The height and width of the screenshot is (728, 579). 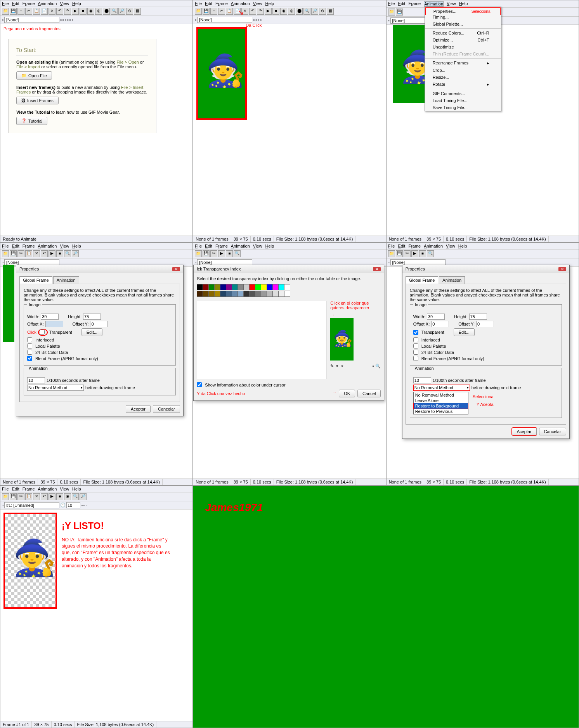 What do you see at coordinates (130, 11) in the screenshot?
I see `tb-zoom1-icon: ⊙` at bounding box center [130, 11].